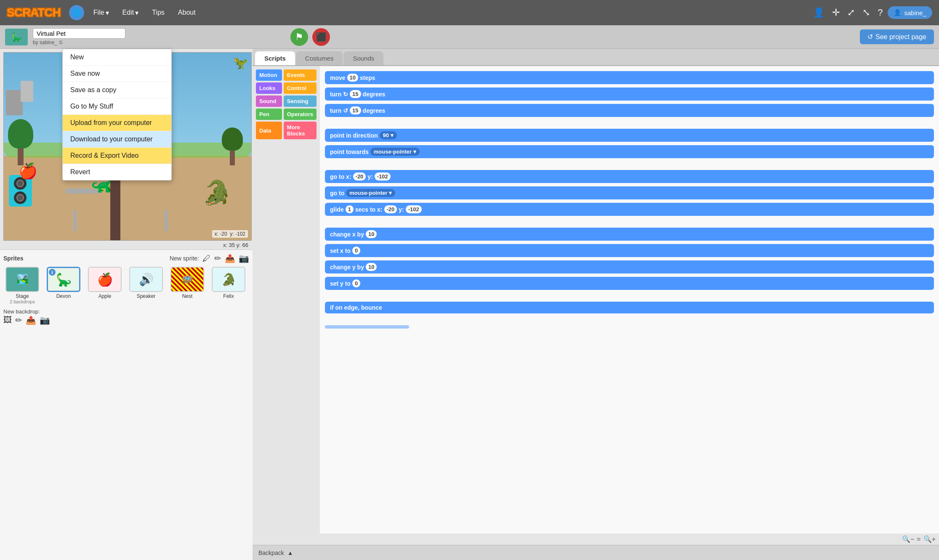  Describe the element at coordinates (630, 177) in the screenshot. I see `block-go-to-xy: go to x: -20 y: -102` at that location.